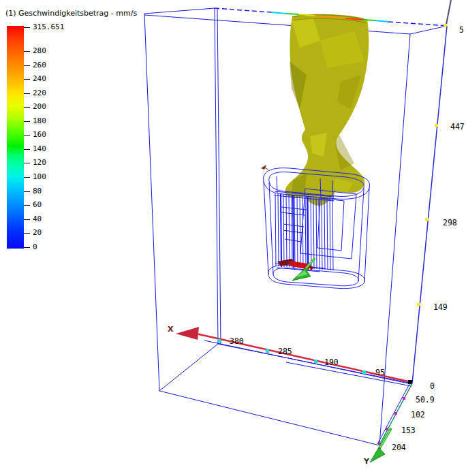  What do you see at coordinates (170, 330) in the screenshot?
I see `x-axis-label: X` at bounding box center [170, 330].